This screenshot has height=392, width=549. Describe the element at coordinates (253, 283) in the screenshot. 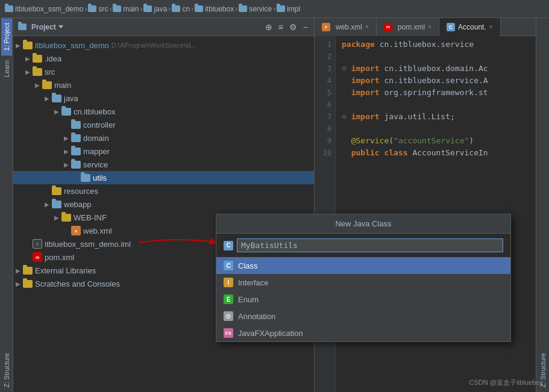

I see `item-label: Interface` at that location.